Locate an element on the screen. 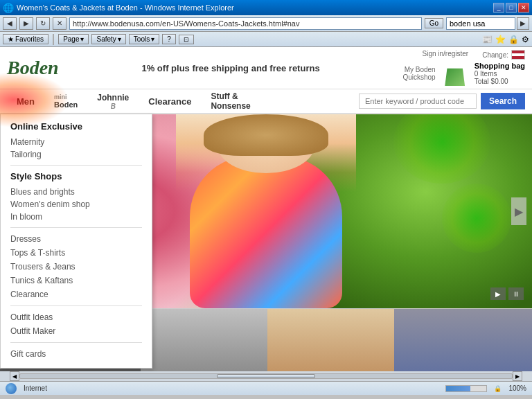 This screenshot has width=532, height=399. page-button: Page ▾ is located at coordinates (73, 39).